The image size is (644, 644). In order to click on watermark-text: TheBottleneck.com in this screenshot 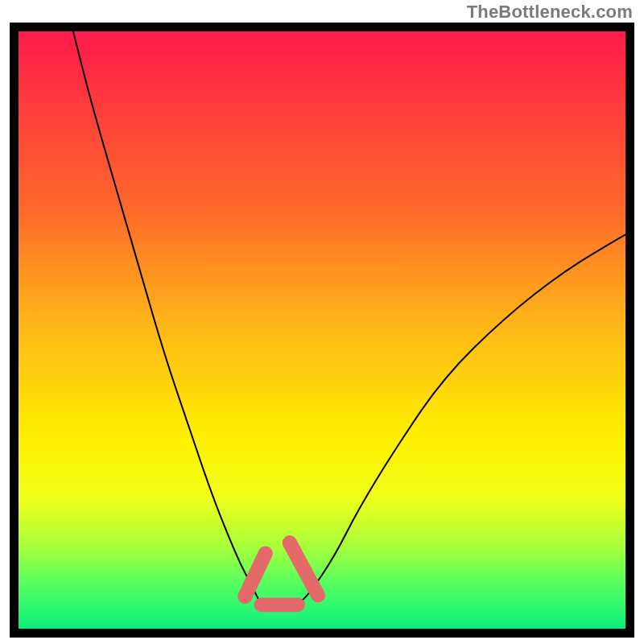, I will do `click(550, 12)`.